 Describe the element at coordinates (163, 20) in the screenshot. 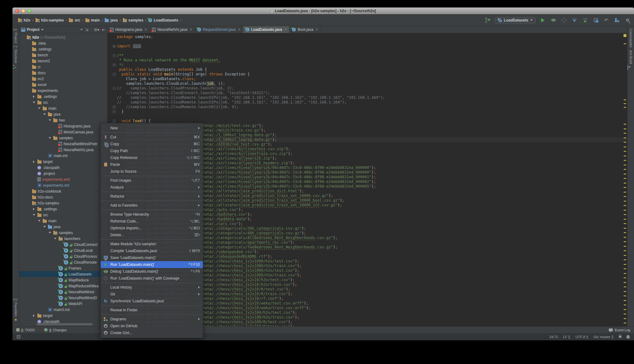

I see `breadcrumb-item-LoadDatasets: CLoadDatasets` at that location.